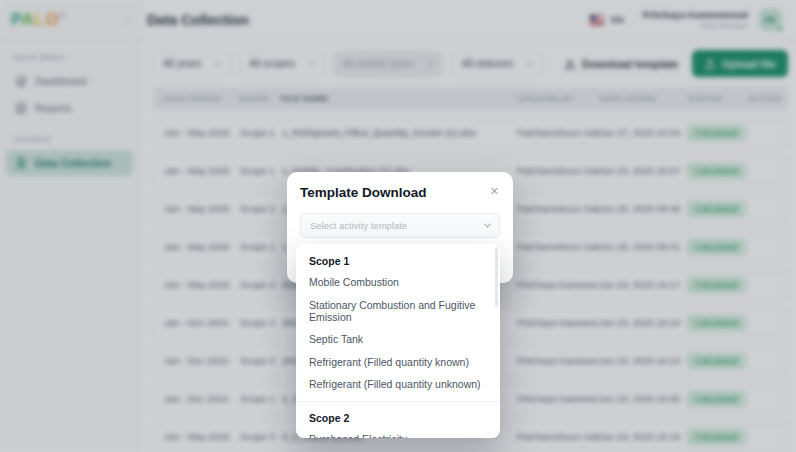 This screenshot has height=452, width=796. Describe the element at coordinates (398, 341) in the screenshot. I see `template-dropdown-list: Scope 1Mobile CombustionStationary Combu…` at that location.